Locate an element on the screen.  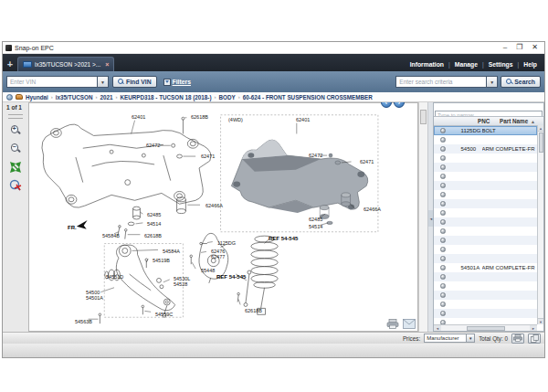
breadcrumb-item: 60-624 - FRONT SUSPENSION CROSSMEMBER is located at coordinates (308, 97).